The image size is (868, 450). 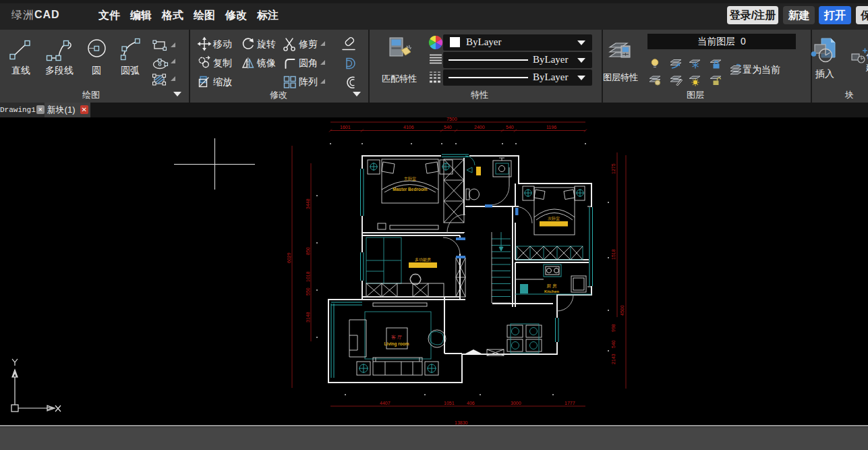 I want to click on svg-text: Living room, so click(x=397, y=344).